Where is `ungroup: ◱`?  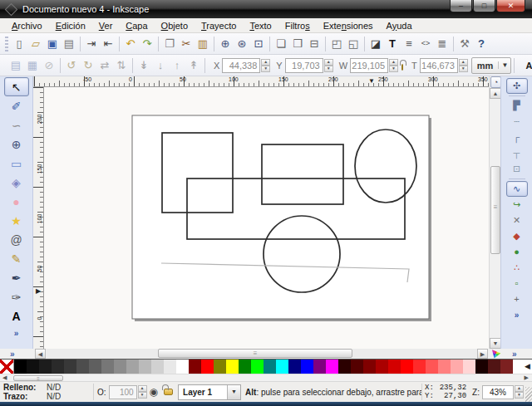
ungroup: ◱ is located at coordinates (353, 44).